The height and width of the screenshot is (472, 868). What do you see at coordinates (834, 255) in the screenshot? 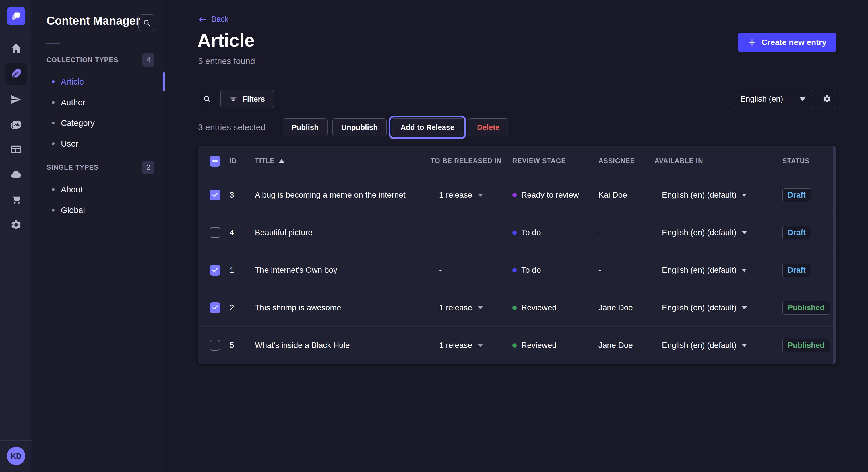
I see `table-scrollbar` at bounding box center [834, 255].